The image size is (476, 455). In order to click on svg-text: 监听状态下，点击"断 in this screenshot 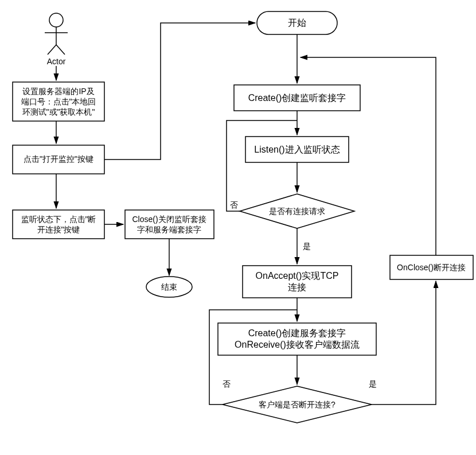, I will do `click(58, 219)`.